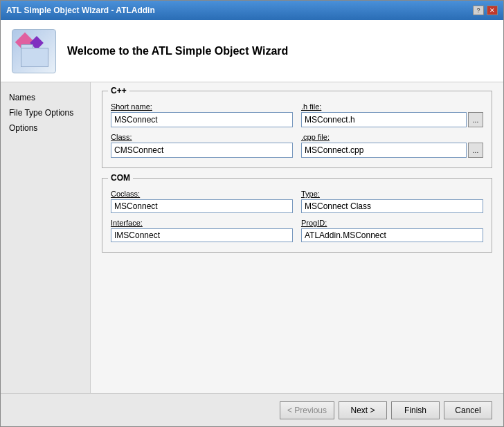 Image resolution: width=504 pixels, height=427 pixels. I want to click on class-field: Class:, so click(202, 145).